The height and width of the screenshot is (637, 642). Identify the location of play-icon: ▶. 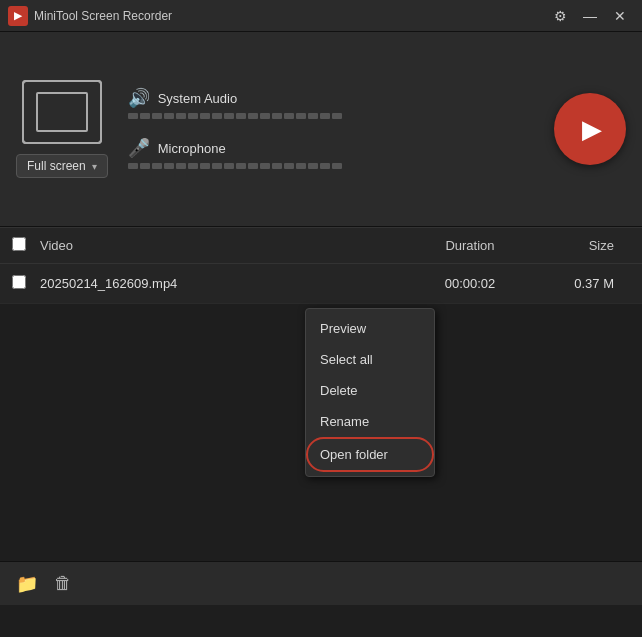
(592, 130).